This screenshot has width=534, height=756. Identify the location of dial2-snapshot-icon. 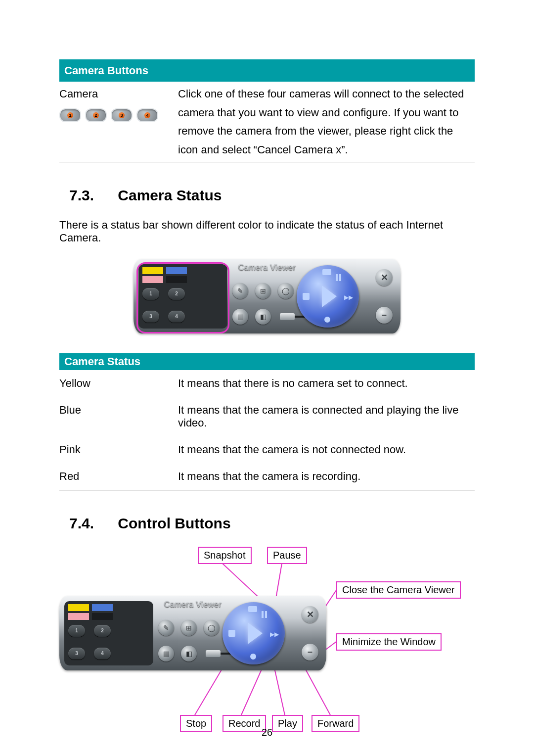
(253, 609).